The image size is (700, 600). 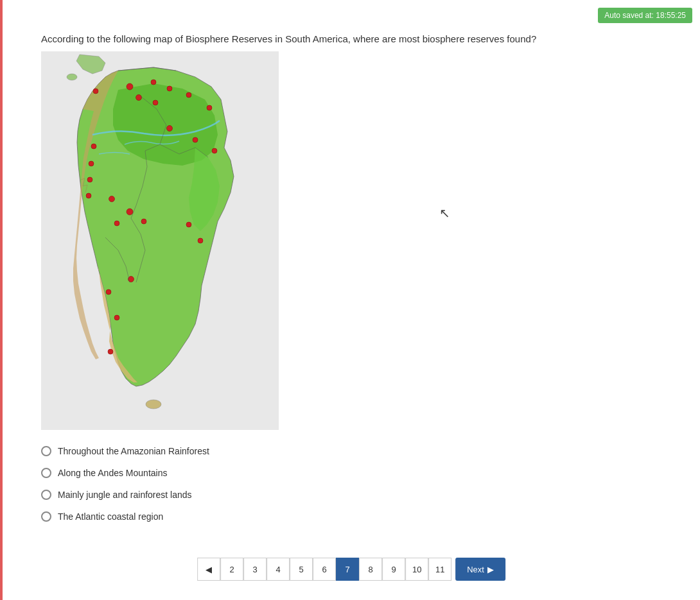 I want to click on option-a: Throughout the Amazonian Rainforest, so click(x=125, y=451).